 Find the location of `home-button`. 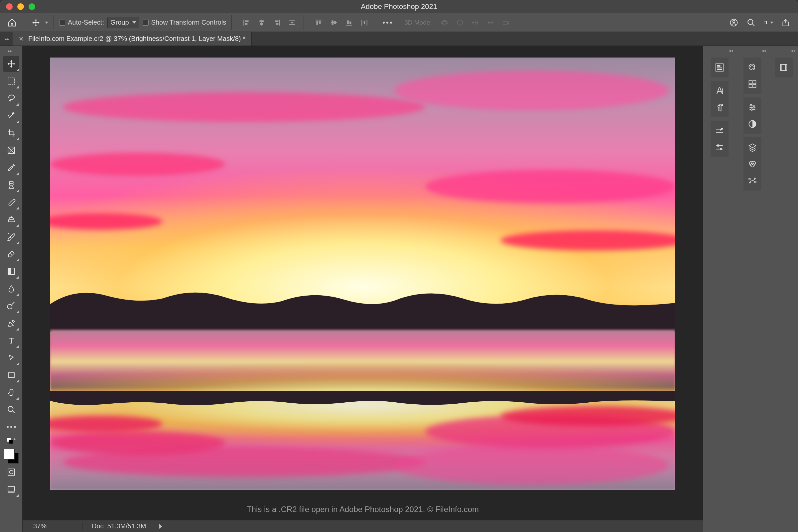

home-button is located at coordinates (12, 22).